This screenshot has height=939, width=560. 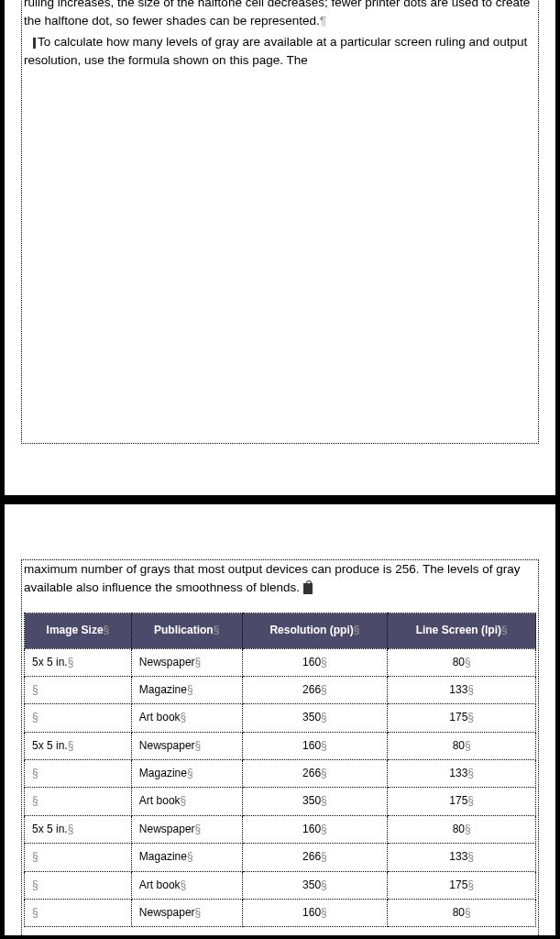 What do you see at coordinates (315, 631) in the screenshot?
I see `table-header: Resolution (ppi)§` at bounding box center [315, 631].